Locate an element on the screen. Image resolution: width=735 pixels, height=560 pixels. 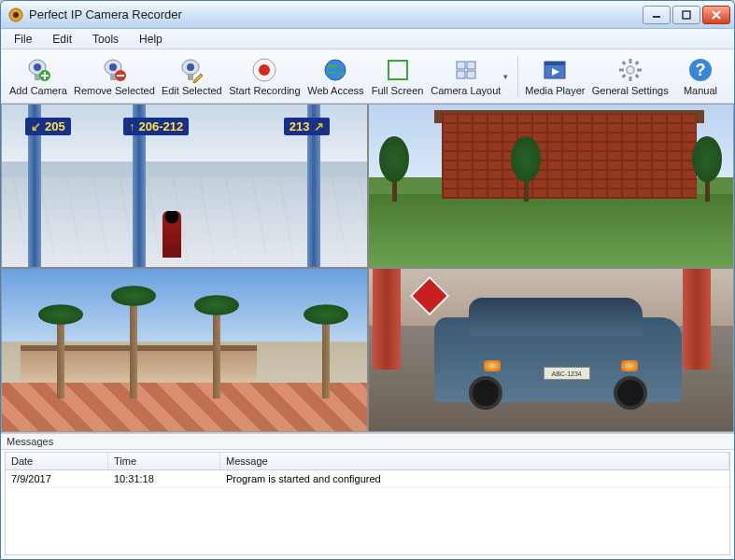
globe-icon is located at coordinates (335, 70).